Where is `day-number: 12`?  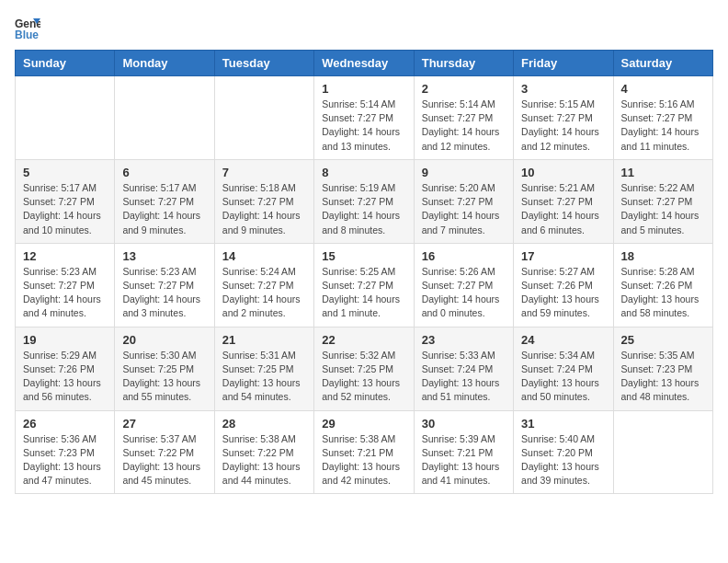
day-number: 12 is located at coordinates (64, 256).